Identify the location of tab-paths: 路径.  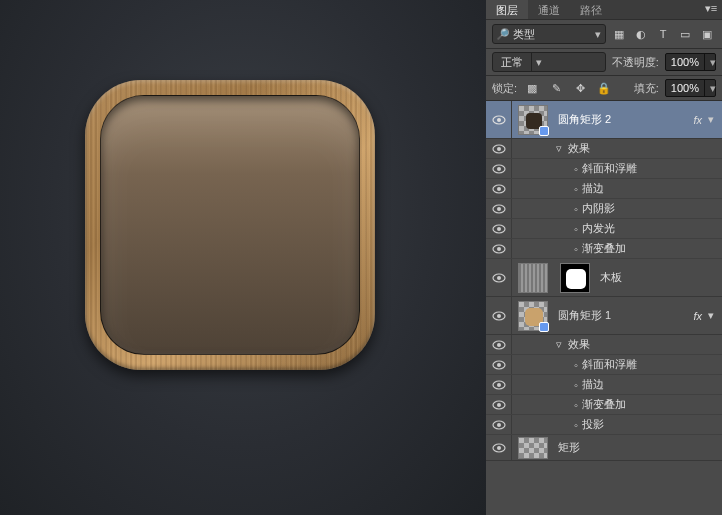
(591, 10).